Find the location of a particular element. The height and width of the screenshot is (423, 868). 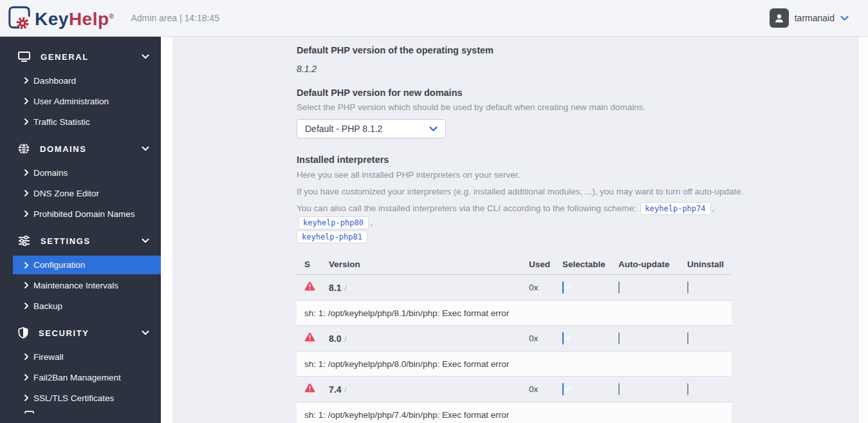

admin-area-clock: Admin area | 14:18:45 is located at coordinates (175, 18).